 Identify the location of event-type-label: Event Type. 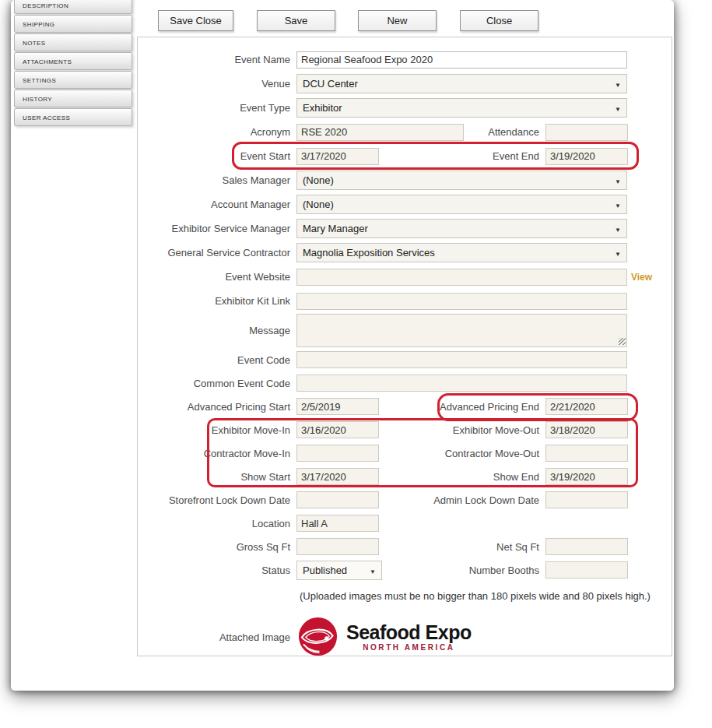
(217, 107).